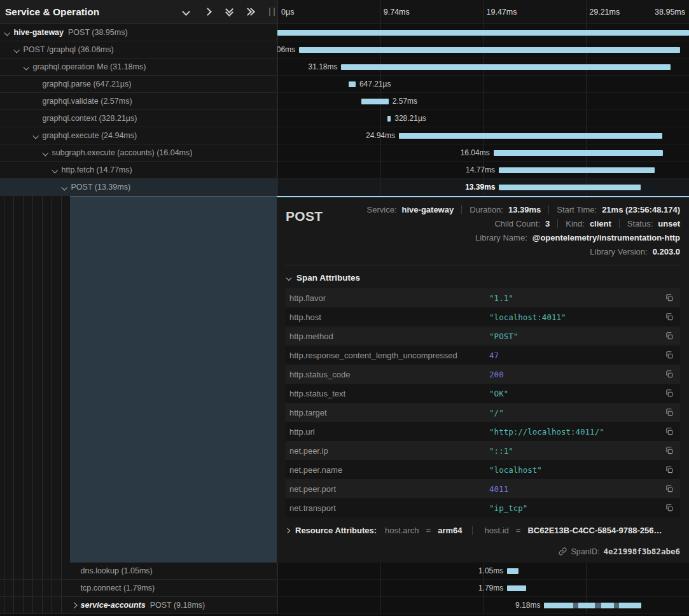  What do you see at coordinates (575, 393) in the screenshot?
I see `attribute-value: "OK"` at bounding box center [575, 393].